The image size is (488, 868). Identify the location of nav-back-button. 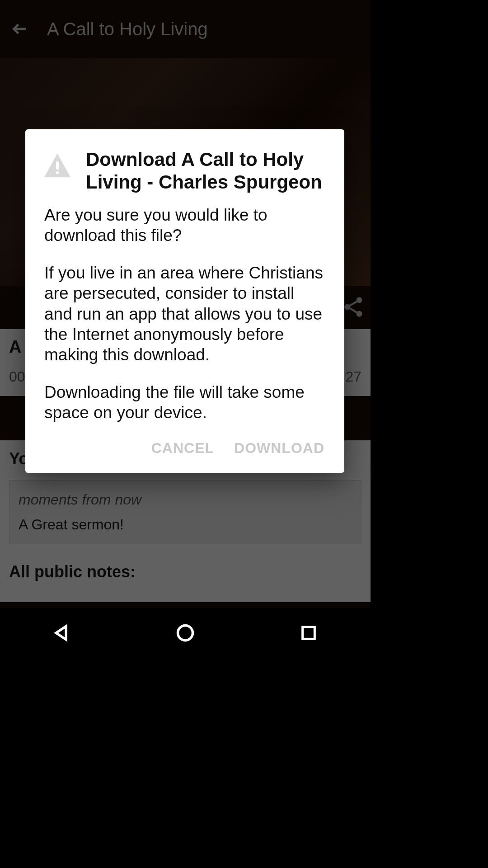
(62, 633).